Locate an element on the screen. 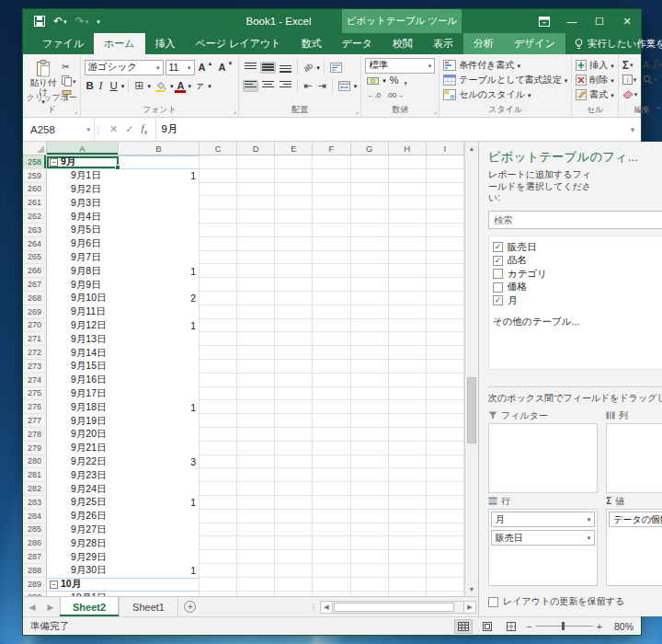 The height and width of the screenshot is (644, 662). cell-D258 is located at coordinates (256, 162).